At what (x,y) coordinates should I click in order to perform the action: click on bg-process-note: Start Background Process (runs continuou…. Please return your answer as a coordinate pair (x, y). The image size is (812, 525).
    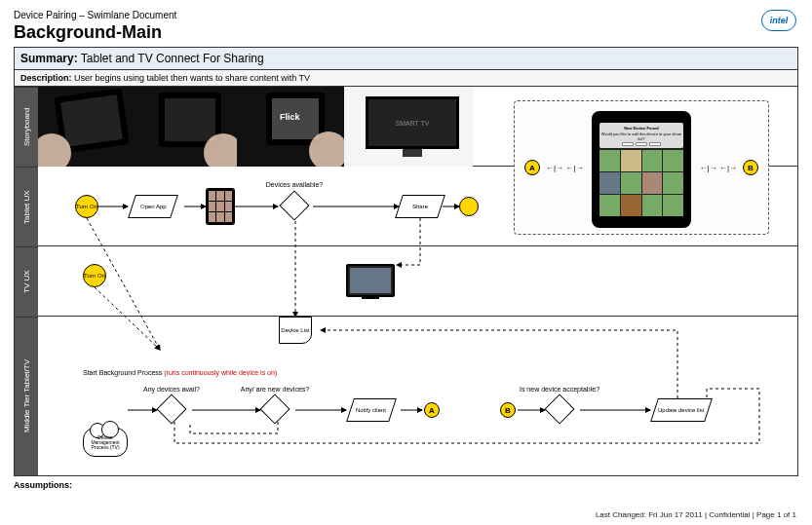
    Looking at the image, I should click on (179, 372).